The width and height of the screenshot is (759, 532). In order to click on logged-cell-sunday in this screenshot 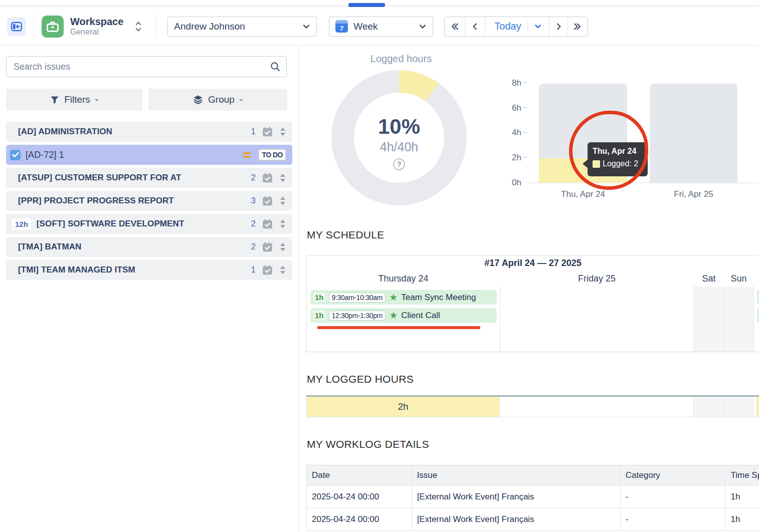, I will do `click(738, 407)`.